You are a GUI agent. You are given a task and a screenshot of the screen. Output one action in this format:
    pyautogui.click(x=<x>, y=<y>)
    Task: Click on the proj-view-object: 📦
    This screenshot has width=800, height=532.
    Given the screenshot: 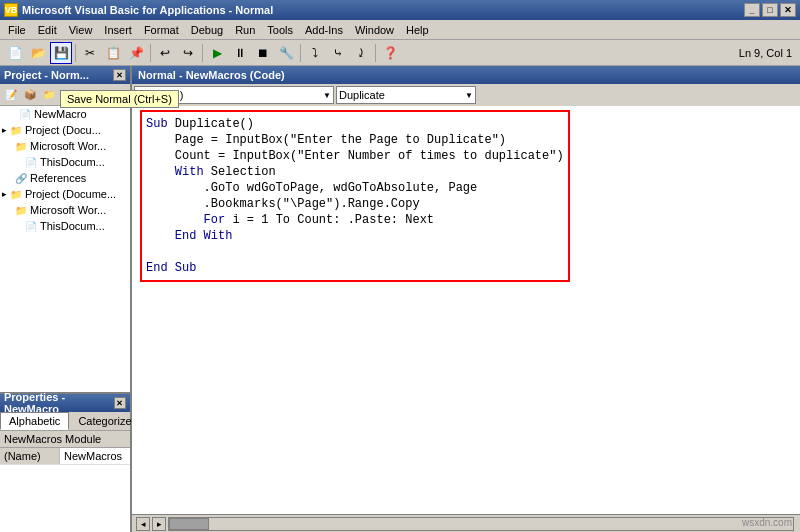 What is the action you would take?
    pyautogui.click(x=30, y=95)
    